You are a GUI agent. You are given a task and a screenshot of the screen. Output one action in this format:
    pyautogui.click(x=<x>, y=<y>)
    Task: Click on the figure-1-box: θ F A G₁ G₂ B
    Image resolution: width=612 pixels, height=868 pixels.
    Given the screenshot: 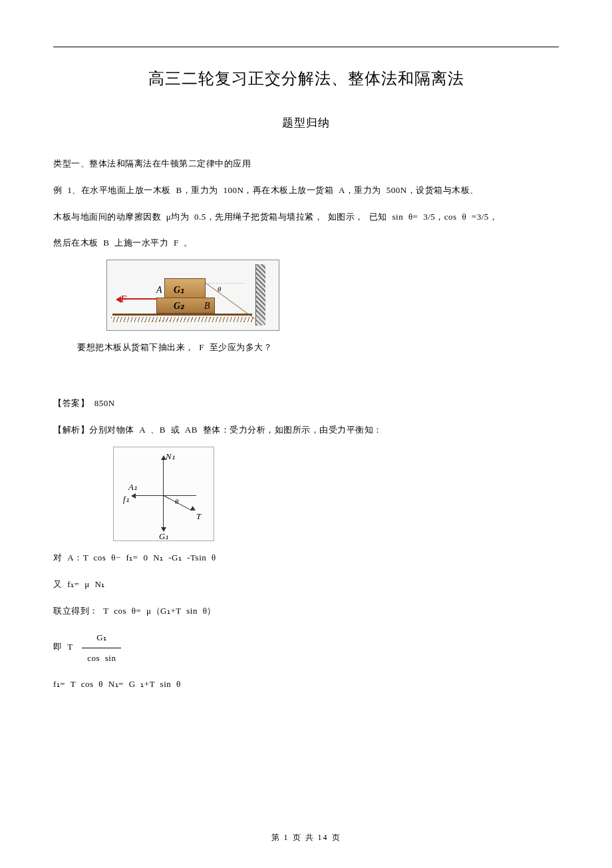 What is the action you would take?
    pyautogui.click(x=193, y=296)
    